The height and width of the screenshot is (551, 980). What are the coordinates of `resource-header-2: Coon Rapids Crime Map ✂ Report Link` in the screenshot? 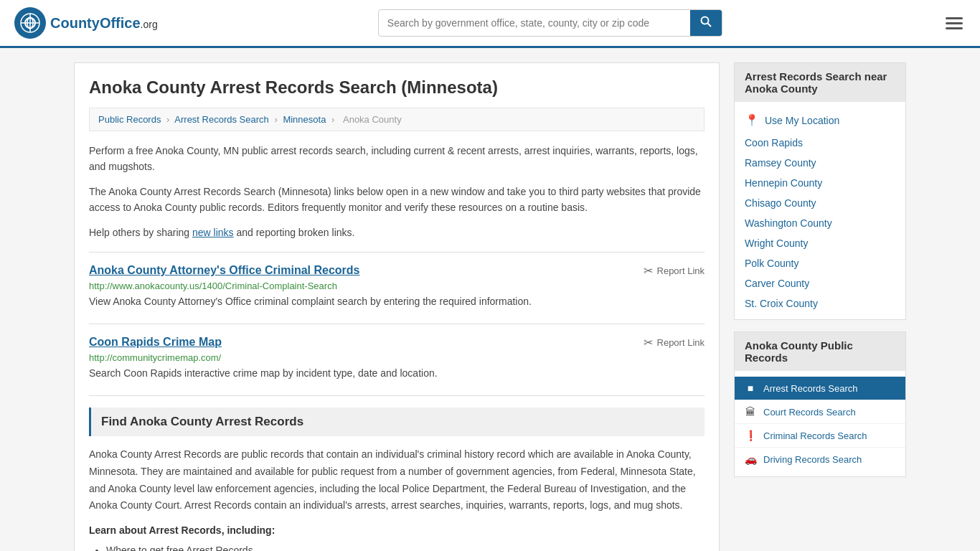 It's located at (397, 343).